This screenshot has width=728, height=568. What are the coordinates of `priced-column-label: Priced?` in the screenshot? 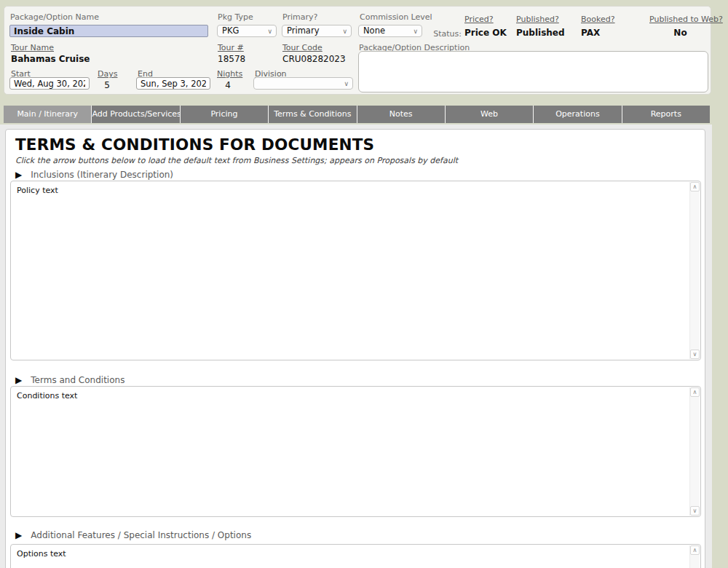 It's located at (479, 19).